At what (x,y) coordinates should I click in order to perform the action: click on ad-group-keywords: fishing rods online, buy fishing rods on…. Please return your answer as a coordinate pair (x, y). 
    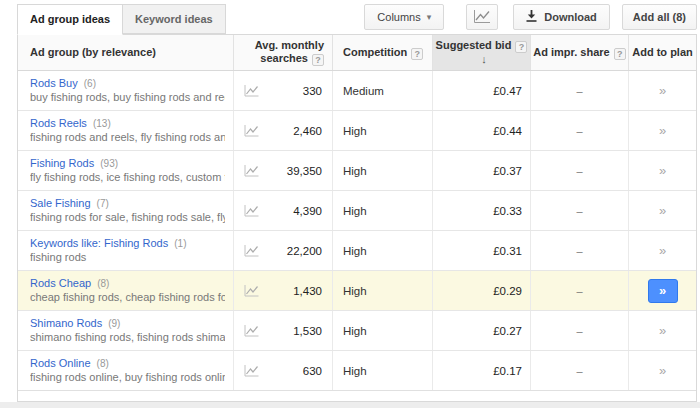
    Looking at the image, I should click on (128, 377).